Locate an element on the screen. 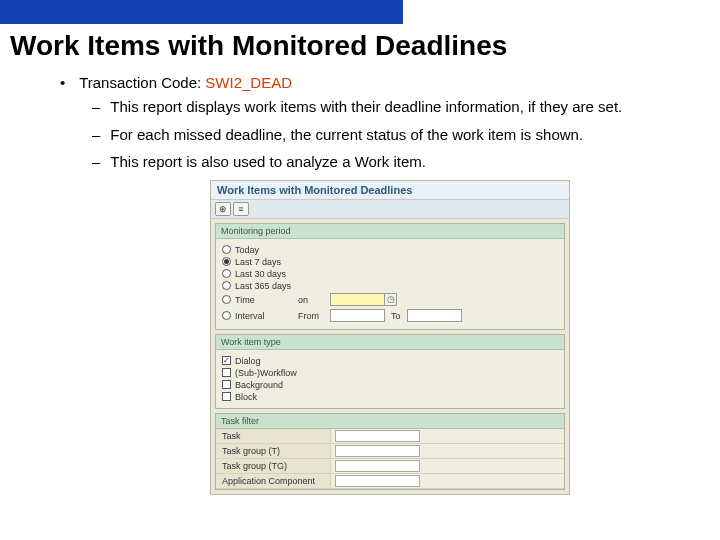 The image size is (720, 540). task-group-tg-input is located at coordinates (378, 466).